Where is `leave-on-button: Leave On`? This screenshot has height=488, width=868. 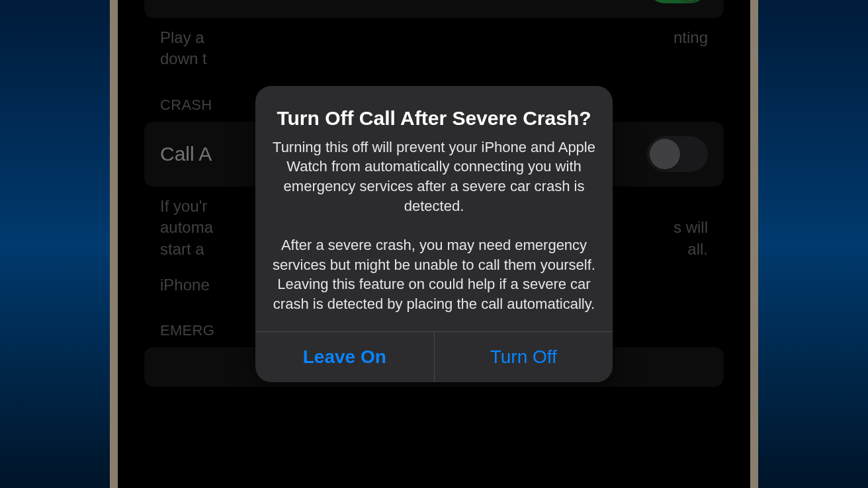
leave-on-button: Leave On is located at coordinates (345, 357).